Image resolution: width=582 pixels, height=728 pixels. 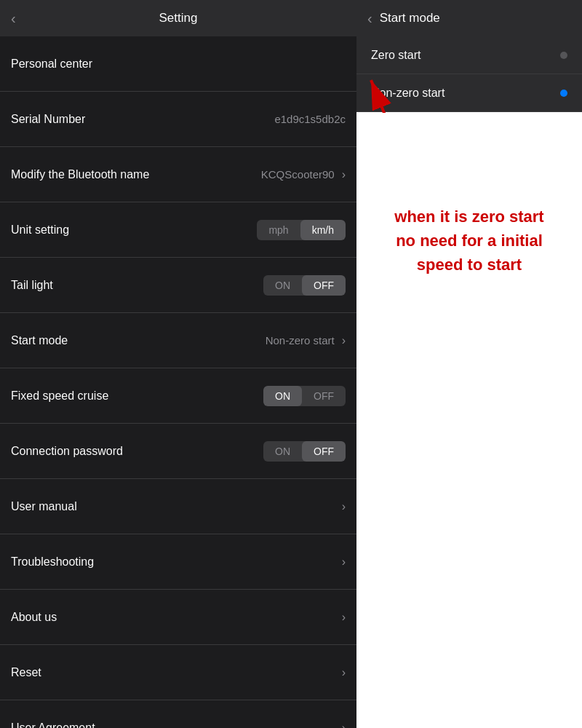 What do you see at coordinates (301, 230) in the screenshot?
I see `unit-toggle-group: mph km/h` at bounding box center [301, 230].